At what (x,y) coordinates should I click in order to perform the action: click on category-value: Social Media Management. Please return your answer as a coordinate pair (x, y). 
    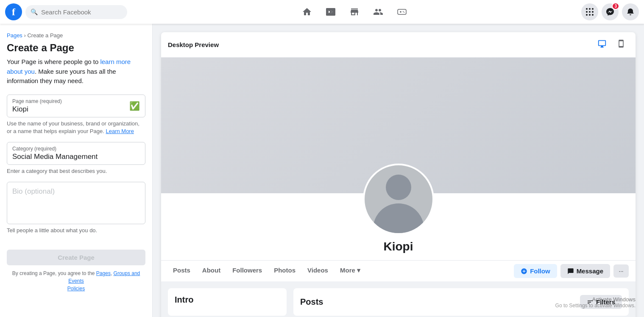
    Looking at the image, I should click on (76, 157).